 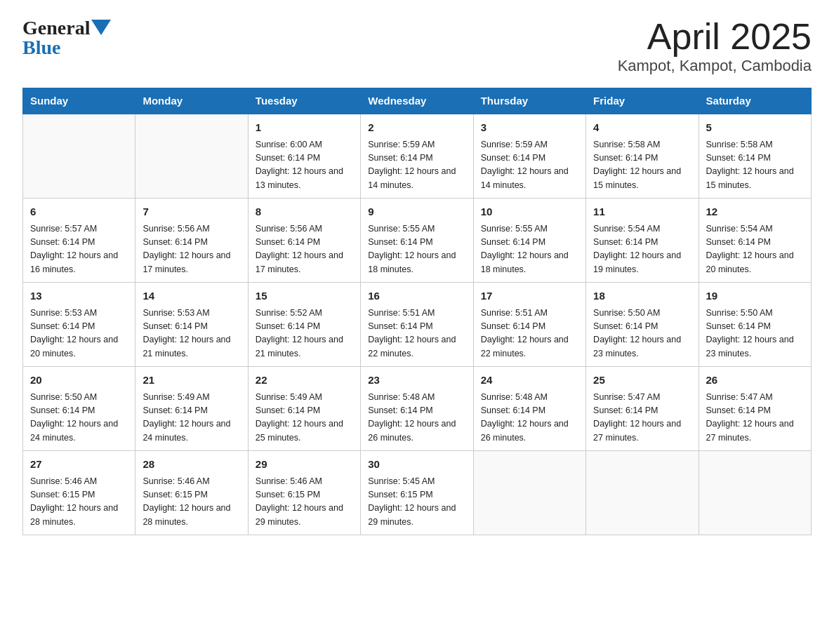 I want to click on calendar-day-cell: 7Sunrise: 5:56 AM Sunset: 6:14 PM Daylig…, so click(x=192, y=241).